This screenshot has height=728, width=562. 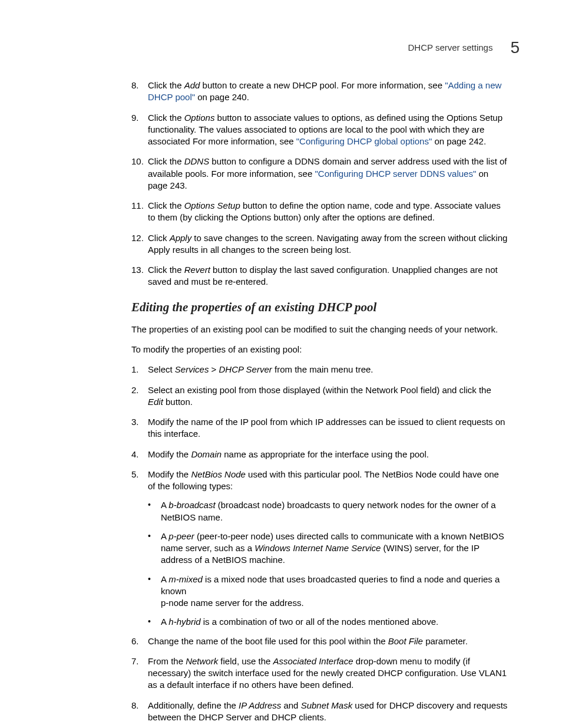 What do you see at coordinates (320, 370) in the screenshot?
I see `list-item: 1. Select Services > DHCP Server from th…` at bounding box center [320, 370].